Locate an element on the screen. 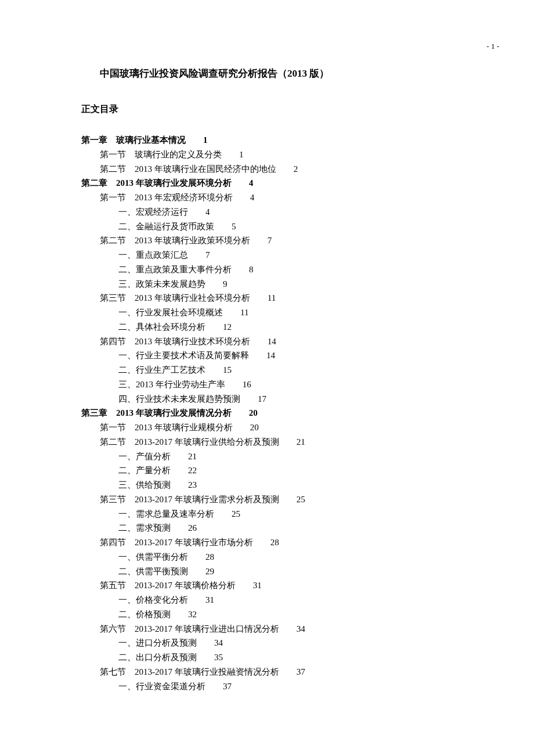  toc-entry-text: 第五节 2013-2017 年玻璃价格分析 is located at coordinates (168, 585).